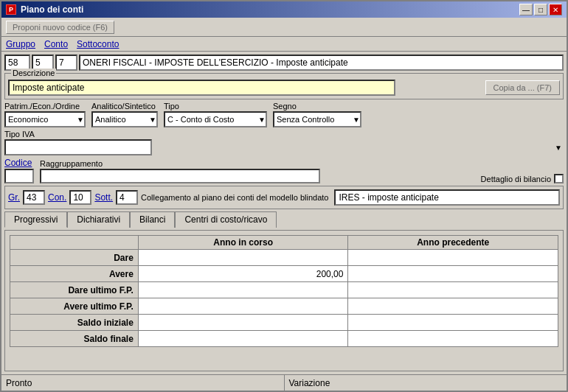 The image size is (568, 392). Describe the element at coordinates (34, 73) in the screenshot. I see `description-section-label: Descrizione` at that location.